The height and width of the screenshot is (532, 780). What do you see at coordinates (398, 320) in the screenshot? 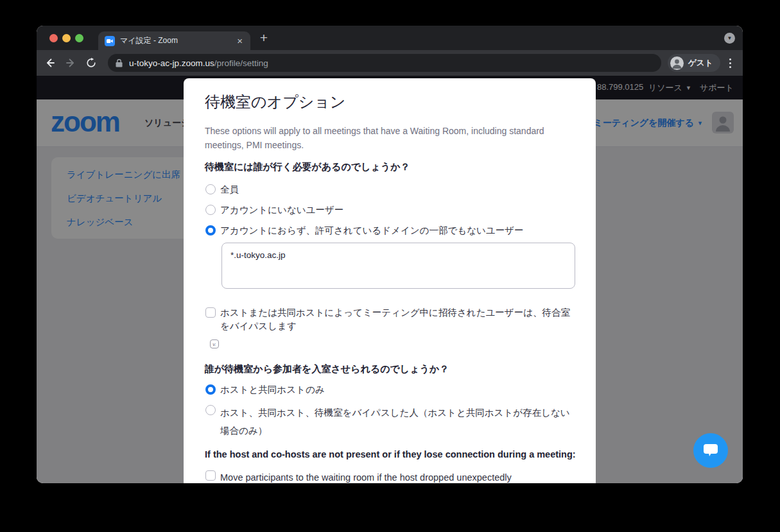
I see `bypass-waiting-room-label: ホストまたは共同ホストによってミーティング中に招待されたユーザーは、待合室をバイ…` at bounding box center [398, 320].